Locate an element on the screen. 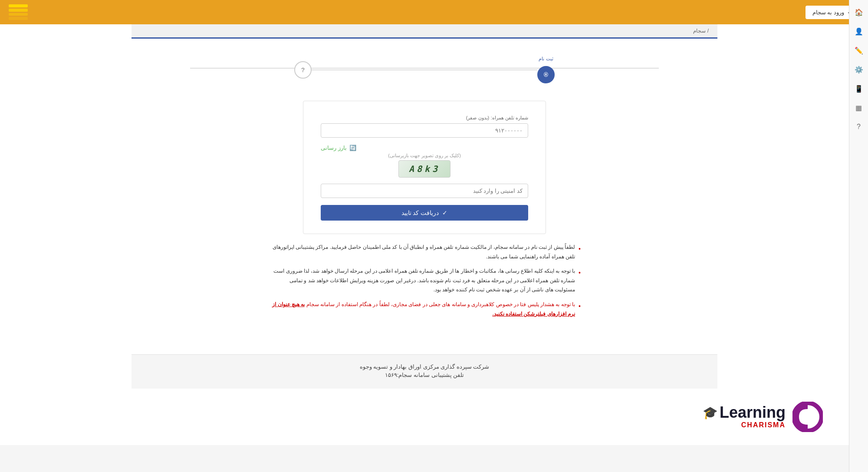 The height and width of the screenshot is (472, 868). sidebar-grid-icon: ▦ is located at coordinates (859, 108).